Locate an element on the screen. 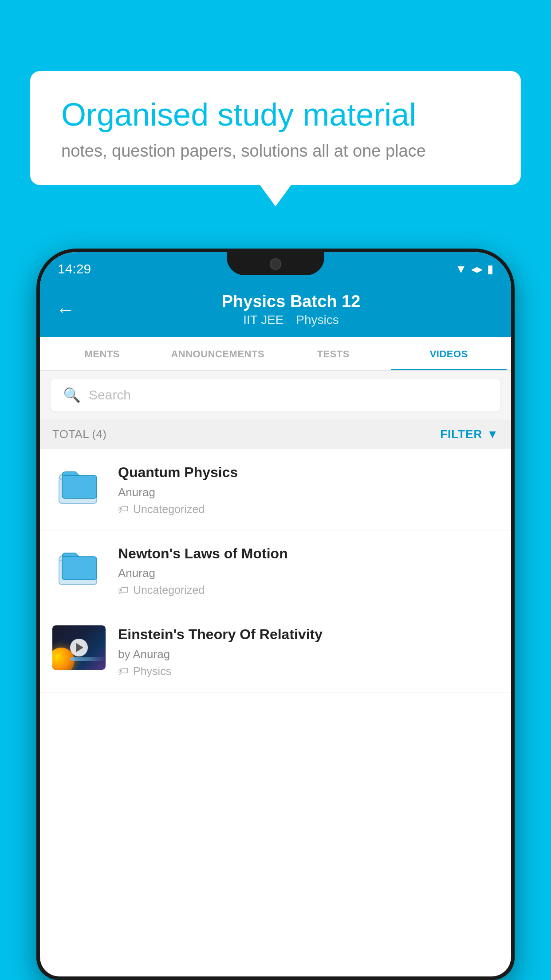 The height and width of the screenshot is (980, 551). tab-announcements: ANNOUNCEMENTS is located at coordinates (218, 353).